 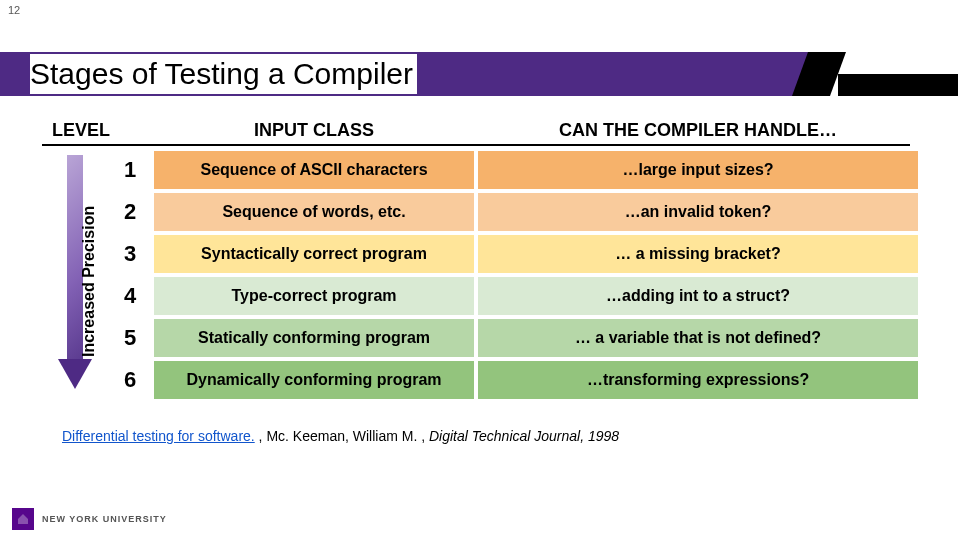 What do you see at coordinates (130, 380) in the screenshot?
I see `level-num: 6` at bounding box center [130, 380].